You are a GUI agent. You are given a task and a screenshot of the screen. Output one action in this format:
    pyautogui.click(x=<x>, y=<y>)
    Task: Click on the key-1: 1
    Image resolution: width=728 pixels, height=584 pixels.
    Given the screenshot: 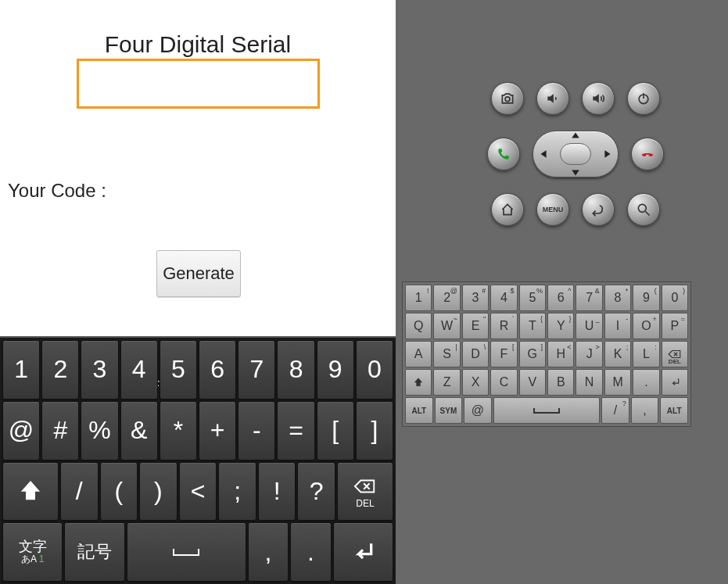 What is the action you would take?
    pyautogui.click(x=21, y=370)
    